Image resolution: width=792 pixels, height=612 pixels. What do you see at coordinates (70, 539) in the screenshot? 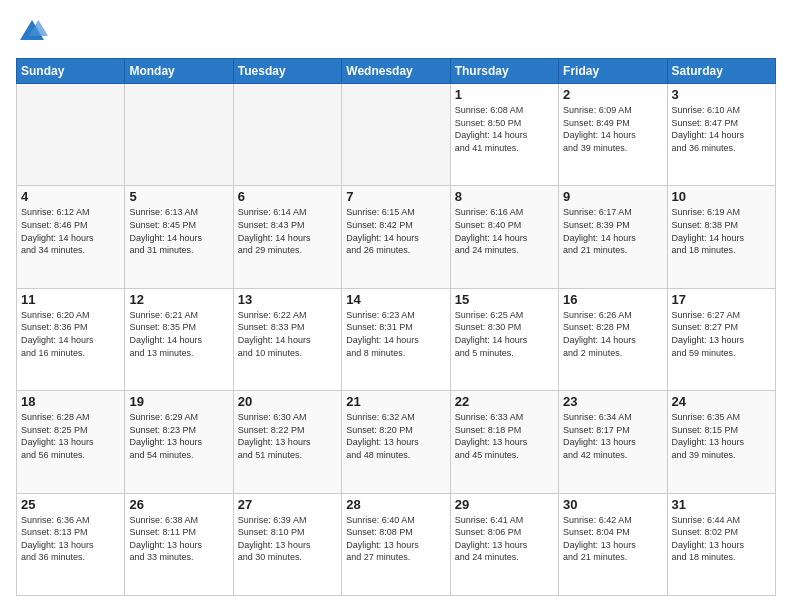
I see `day-info: Sunrise: 6:36 AM Sunset: 8:13 PM Dayligh…` at bounding box center [70, 539].